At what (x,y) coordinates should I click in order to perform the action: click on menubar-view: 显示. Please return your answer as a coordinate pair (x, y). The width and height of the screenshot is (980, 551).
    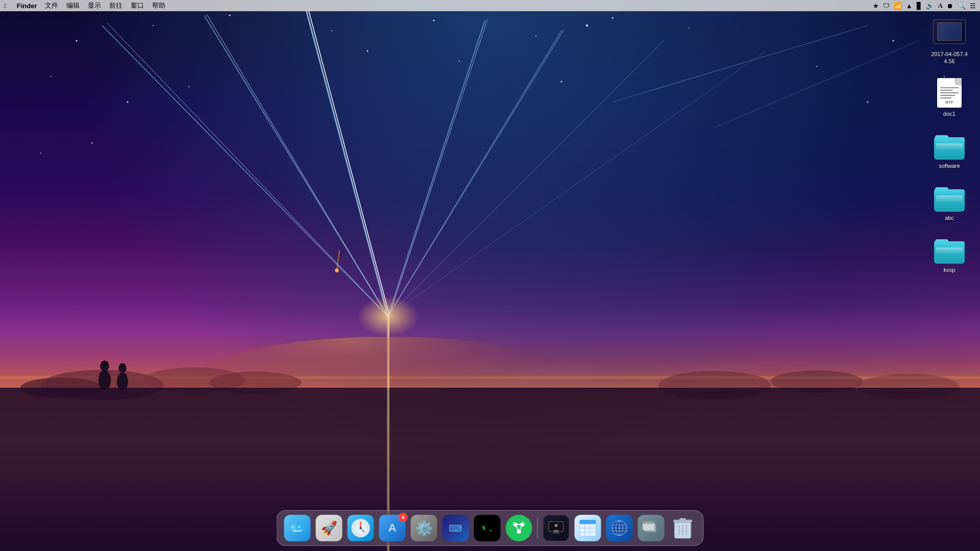
    Looking at the image, I should click on (94, 6).